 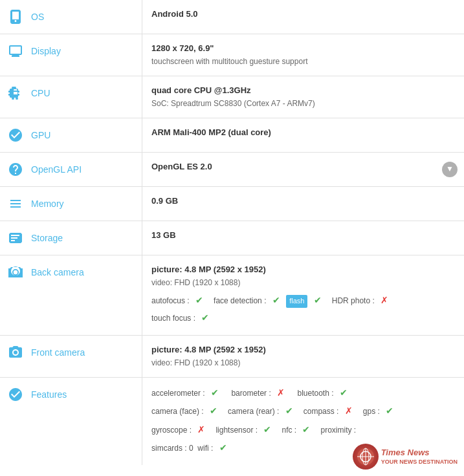 I want to click on os-value-main: Android 5.0, so click(x=303, y=14).